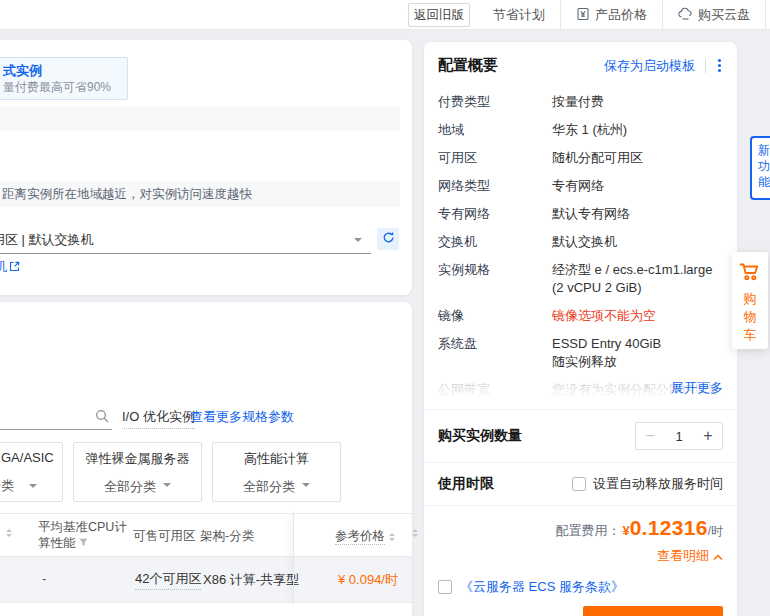  Describe the element at coordinates (138, 487) in the screenshot. I see `category-card-baremetal-select: 全部分类` at that location.